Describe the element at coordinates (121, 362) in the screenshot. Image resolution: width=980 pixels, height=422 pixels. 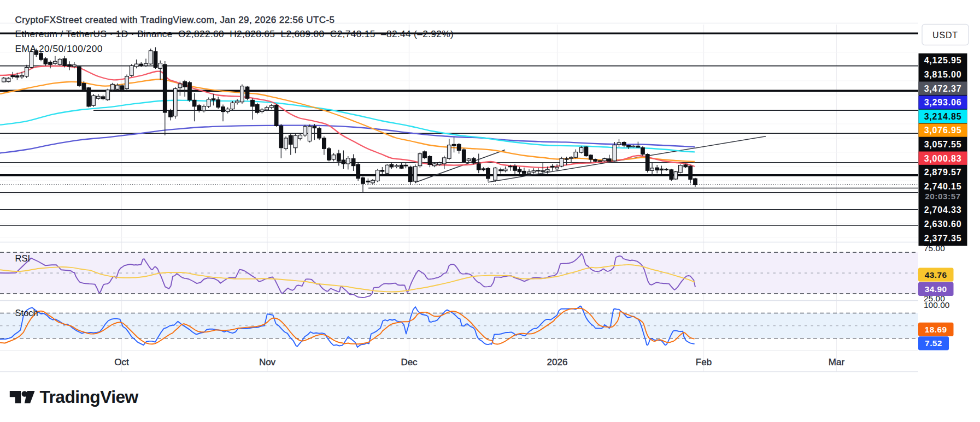
I see `svg-text: Oct` at that location.